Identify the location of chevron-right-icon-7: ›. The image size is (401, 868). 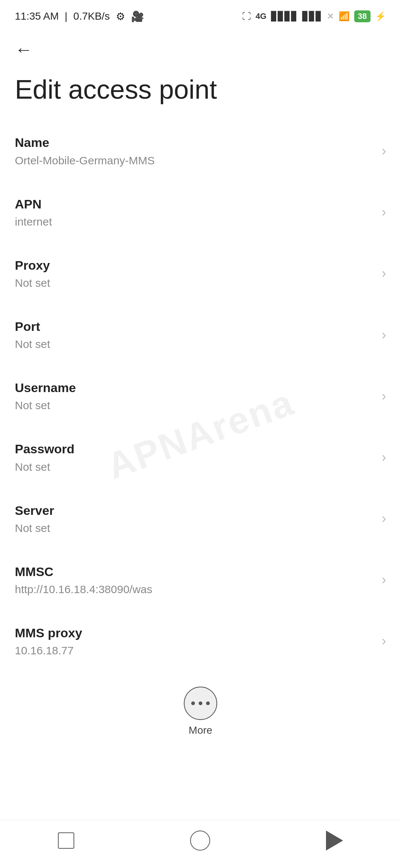
(384, 580).